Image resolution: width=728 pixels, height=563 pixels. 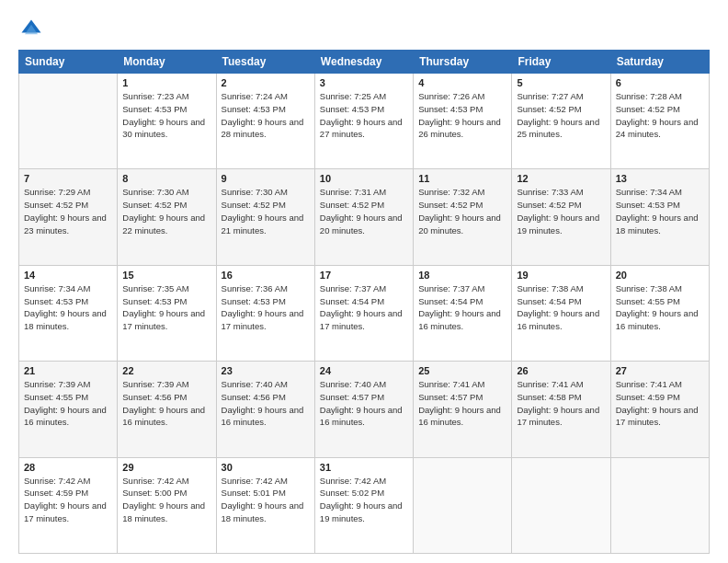 What do you see at coordinates (660, 116) in the screenshot?
I see `day-info: Sunrise: 7:28 AMSunset: 4:52 PMDaylight:…` at bounding box center [660, 116].